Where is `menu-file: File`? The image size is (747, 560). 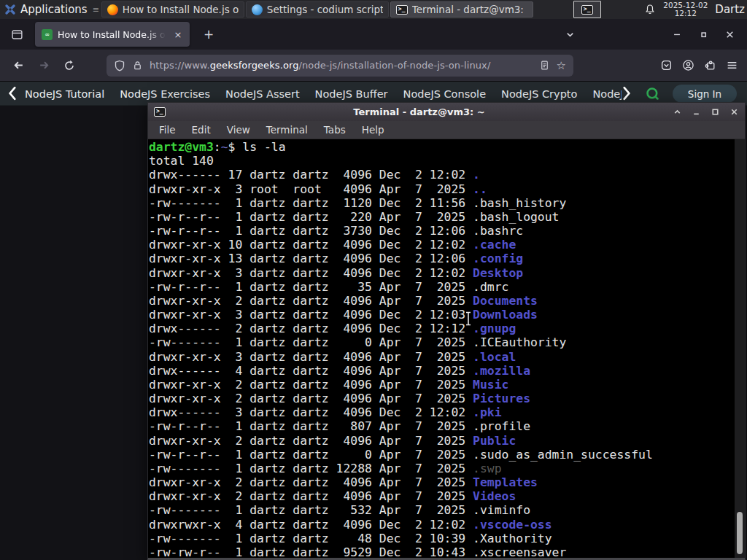
menu-file: File is located at coordinates (168, 130).